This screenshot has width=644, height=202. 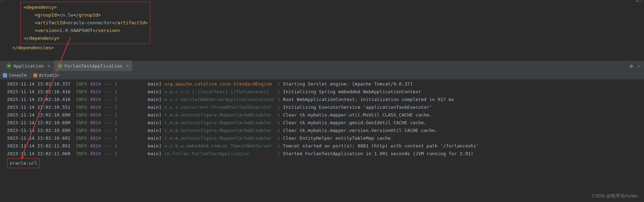 I want to click on code-line: <groupId>cn.lw</groupId>, so click(x=85, y=15).